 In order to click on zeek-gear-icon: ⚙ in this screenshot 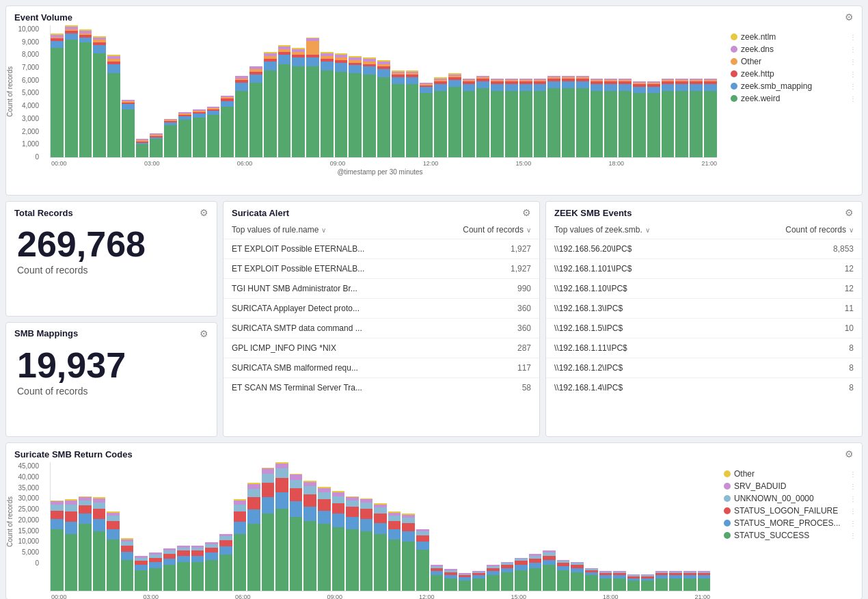, I will do `click(849, 213)`.